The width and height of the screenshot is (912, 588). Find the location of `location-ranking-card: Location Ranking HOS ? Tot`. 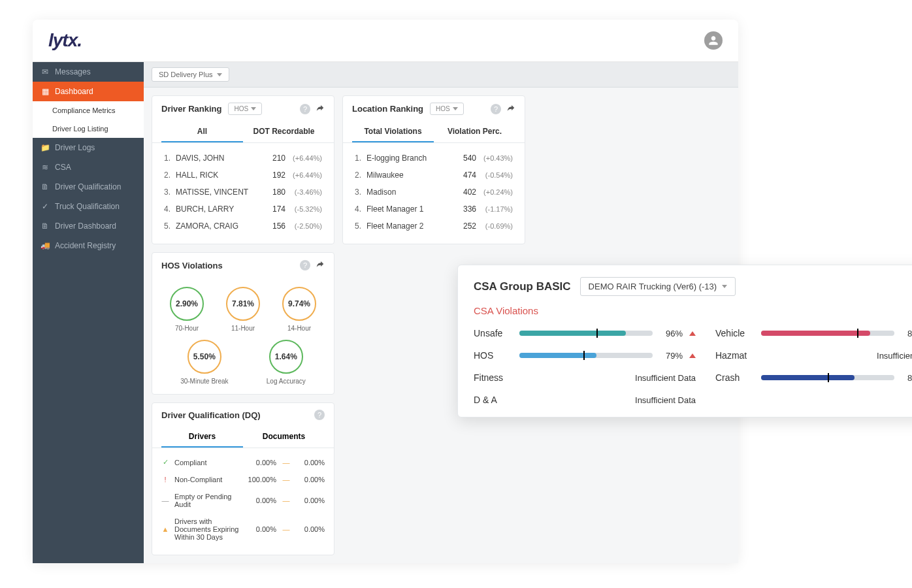

location-ranking-card: Location Ranking HOS ? Tot is located at coordinates (434, 170).